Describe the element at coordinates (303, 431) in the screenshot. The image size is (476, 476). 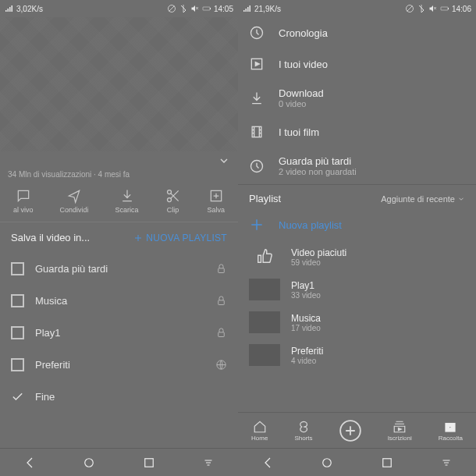
I see `nav-shorts: Shorts` at that location.